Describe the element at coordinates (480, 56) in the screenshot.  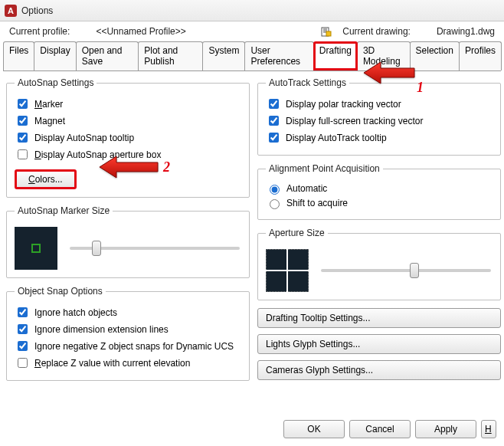
I see `tab-profiles: Profiles` at that location.